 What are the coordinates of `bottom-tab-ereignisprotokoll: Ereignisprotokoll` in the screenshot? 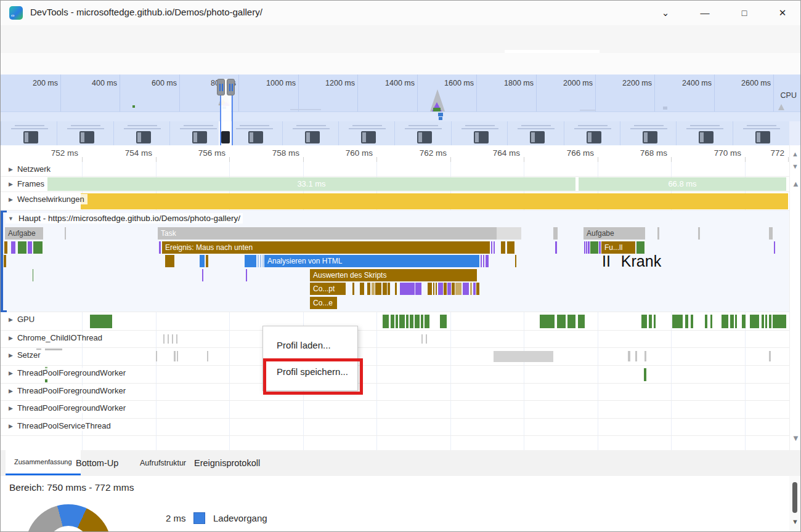 It's located at (227, 463).